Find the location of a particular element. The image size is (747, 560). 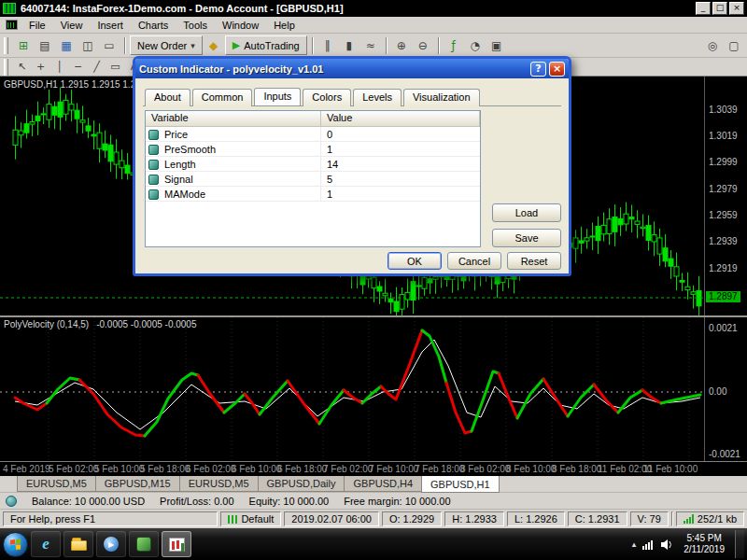

balance-value: Balance: 10 000.00 USD is located at coordinates (88, 501).